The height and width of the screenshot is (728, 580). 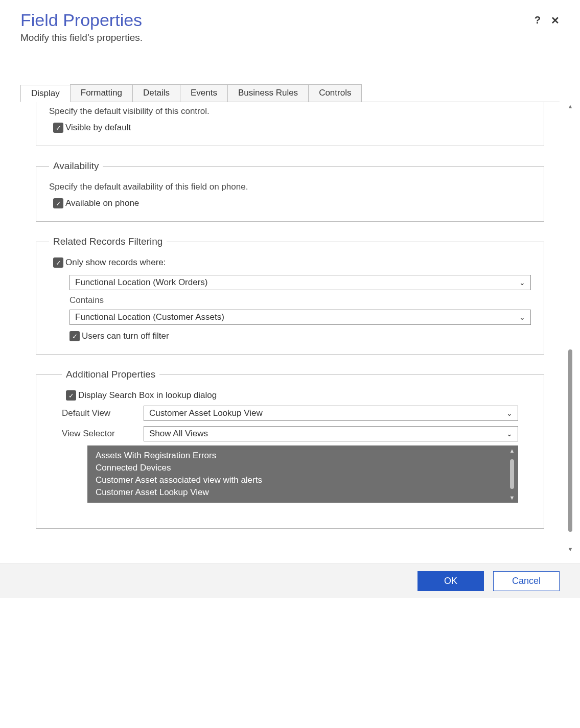 I want to click on filter-child-value: Functional Location (Customer Assets), so click(x=150, y=317).